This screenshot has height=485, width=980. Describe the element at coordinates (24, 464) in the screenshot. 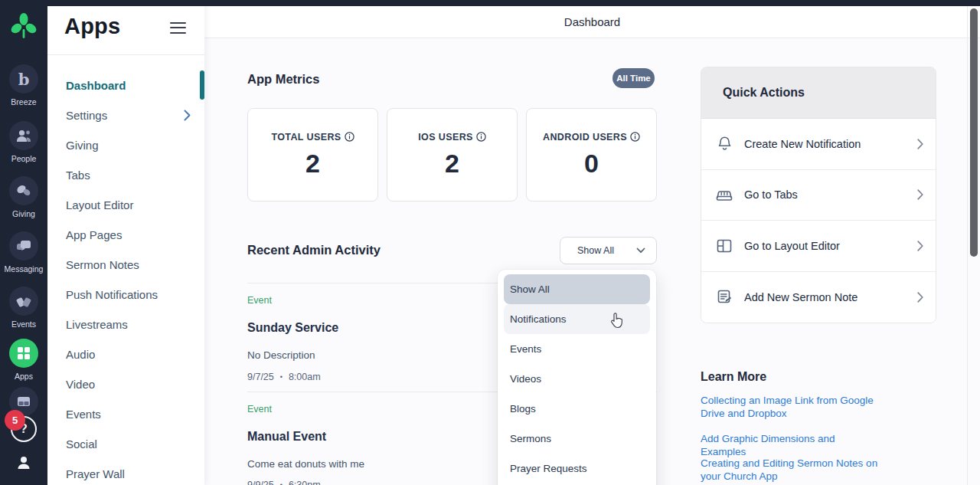

I see `rail-item-account` at that location.